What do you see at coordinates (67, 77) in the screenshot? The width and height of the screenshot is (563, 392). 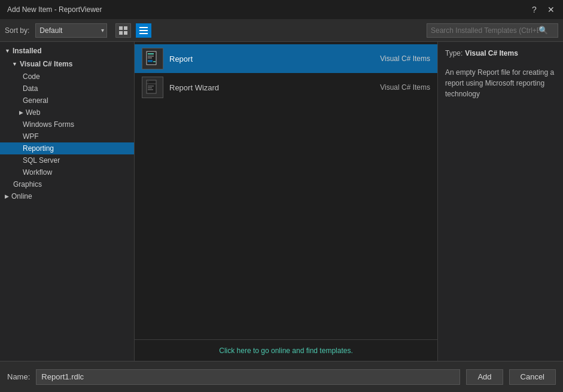 I see `sidebar-item-code: Code` at bounding box center [67, 77].